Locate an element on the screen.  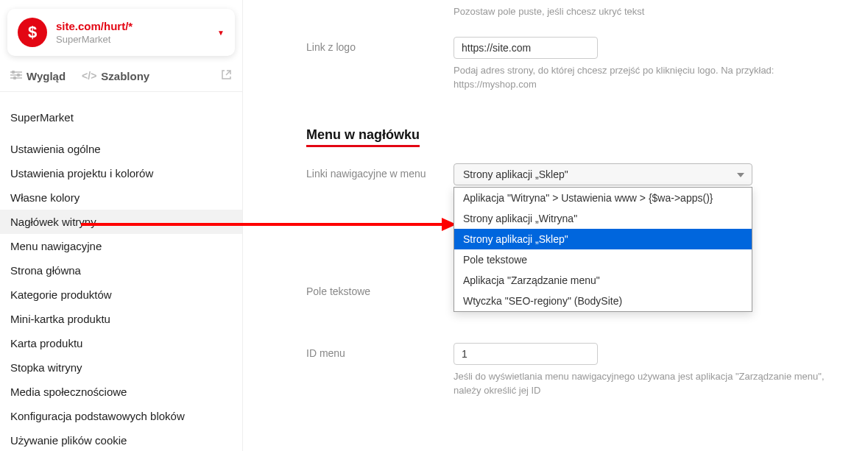
menu-links-label: Linki nawigacyjne w menu is located at coordinates (380, 171).